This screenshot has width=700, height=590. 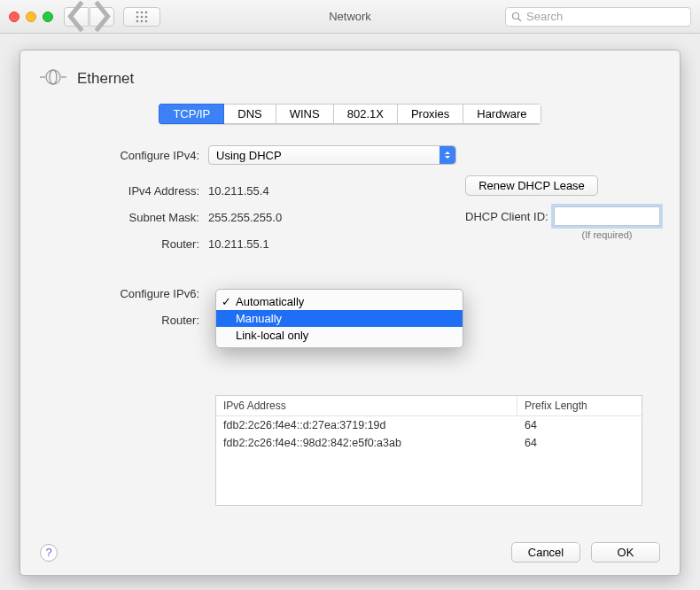 What do you see at coordinates (31, 17) in the screenshot?
I see `minimize-icon` at bounding box center [31, 17].